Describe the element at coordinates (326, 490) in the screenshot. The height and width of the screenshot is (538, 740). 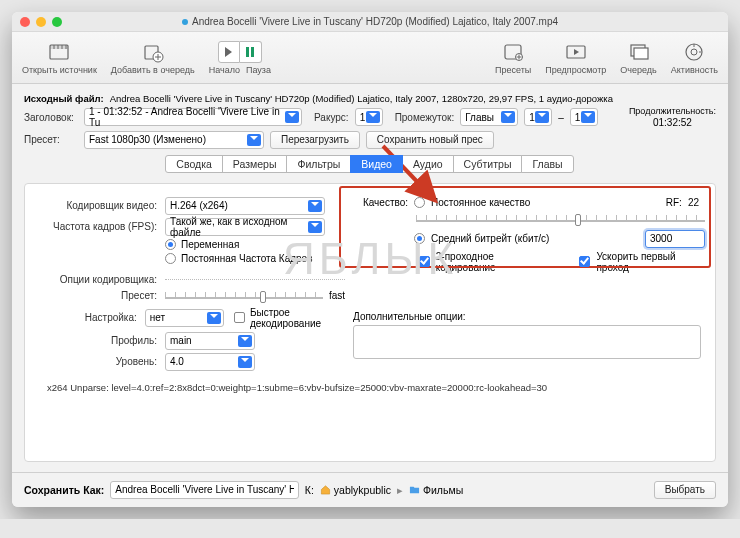
I see `home-icon` at that location.